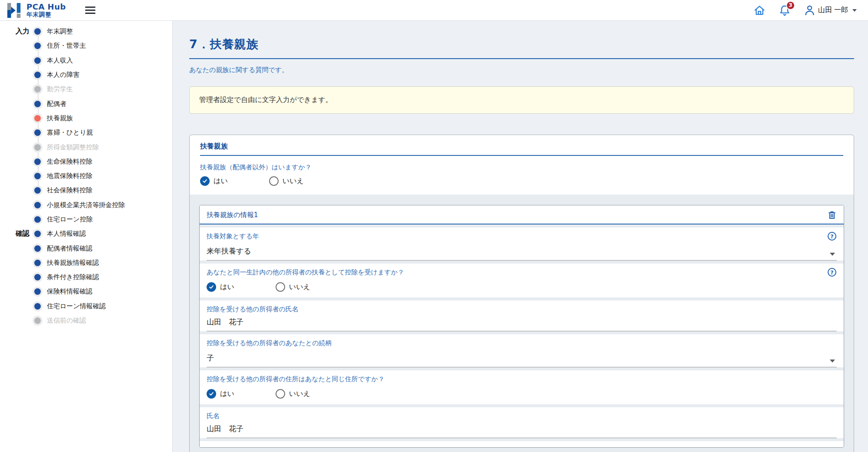  What do you see at coordinates (66, 234) in the screenshot?
I see `step-label: 本人情報確認` at bounding box center [66, 234].